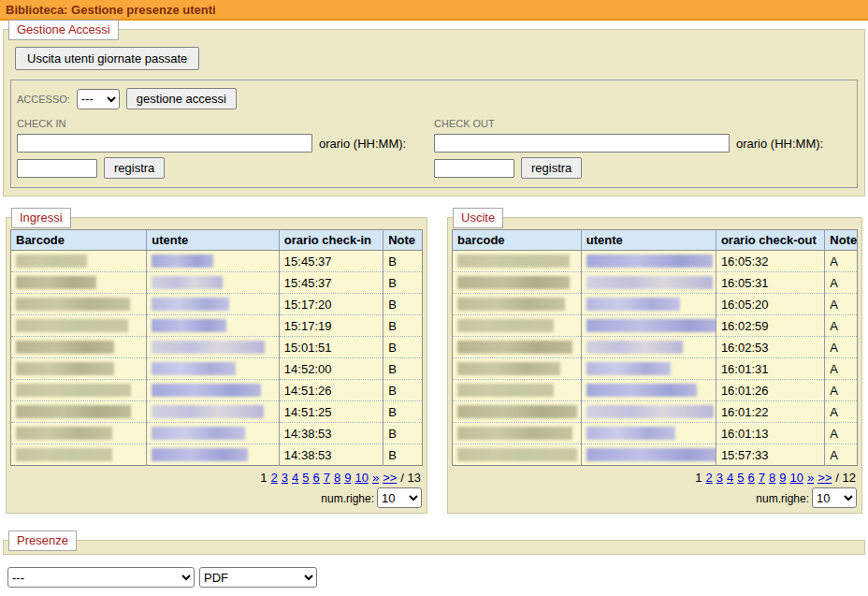  I want to click on ingressi-numrighe-select: 10, so click(399, 498).